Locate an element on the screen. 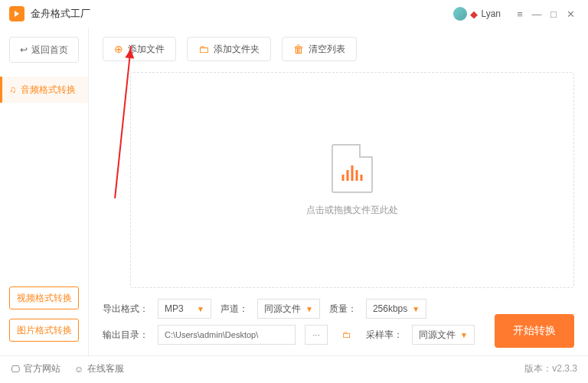 The width and height of the screenshot is (588, 383). username: Lyan is located at coordinates (491, 14).